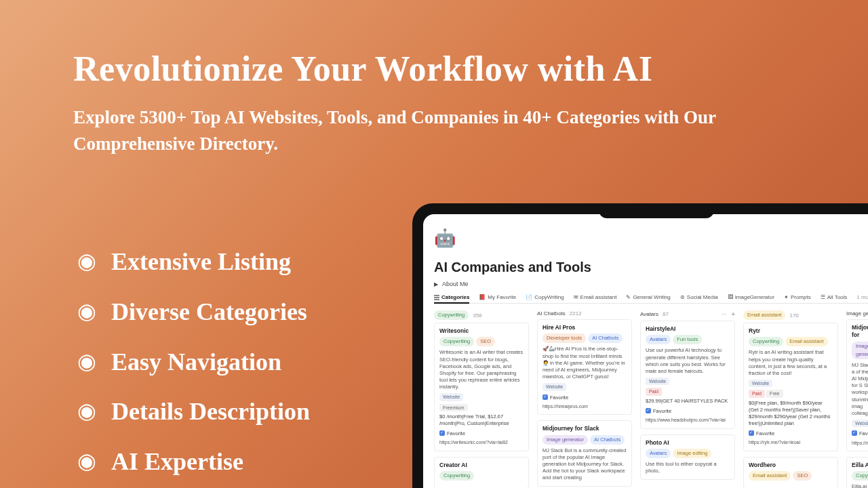  Describe the element at coordinates (481, 472) in the screenshot. I see `card-creatorai: Creator AI Copywriting` at that location.